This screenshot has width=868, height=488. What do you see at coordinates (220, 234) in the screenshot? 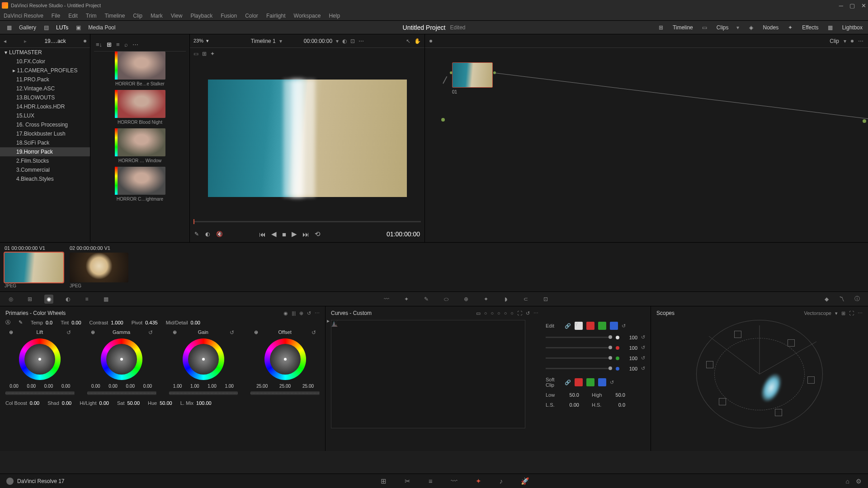
I see `mute-icon: 🔇` at bounding box center [220, 234].